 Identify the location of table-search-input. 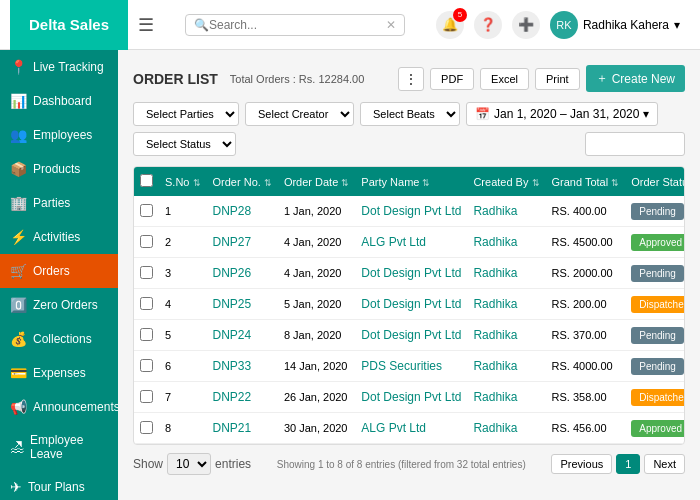
(635, 144).